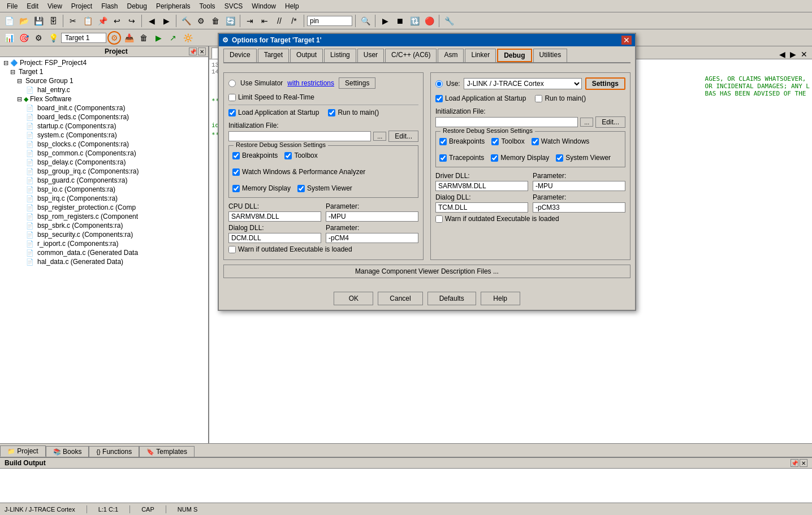  I want to click on cpu-dll-group: CPU DLL:, so click(275, 212).